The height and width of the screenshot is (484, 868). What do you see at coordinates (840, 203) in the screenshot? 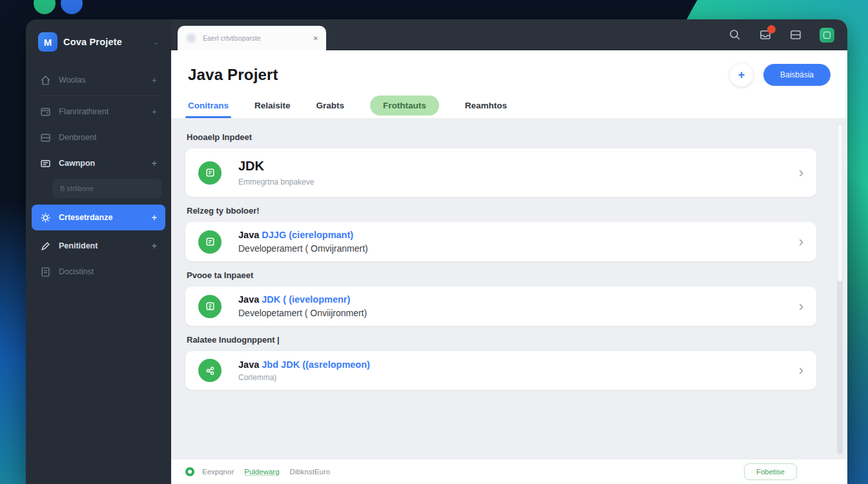
I see `scrollbar-thumb` at bounding box center [840, 203].